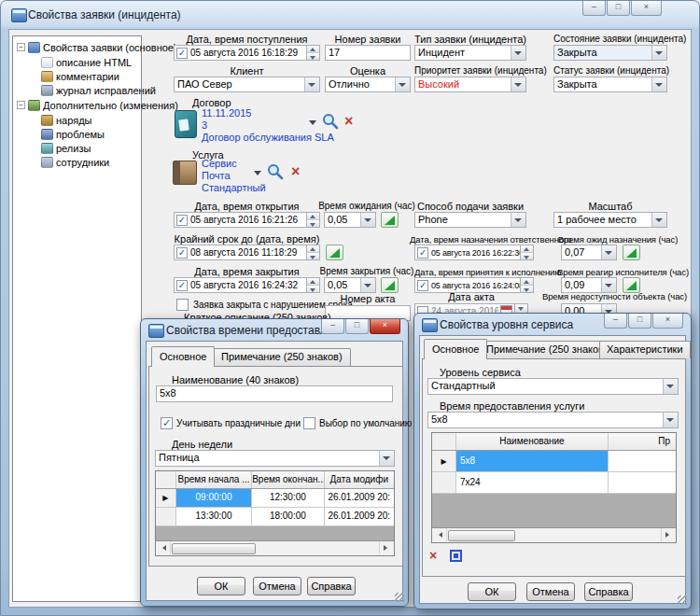 The width and height of the screenshot is (700, 616). What do you see at coordinates (268, 137) in the screenshot?
I see `contract-line: Договор обслуживания SLA` at bounding box center [268, 137].